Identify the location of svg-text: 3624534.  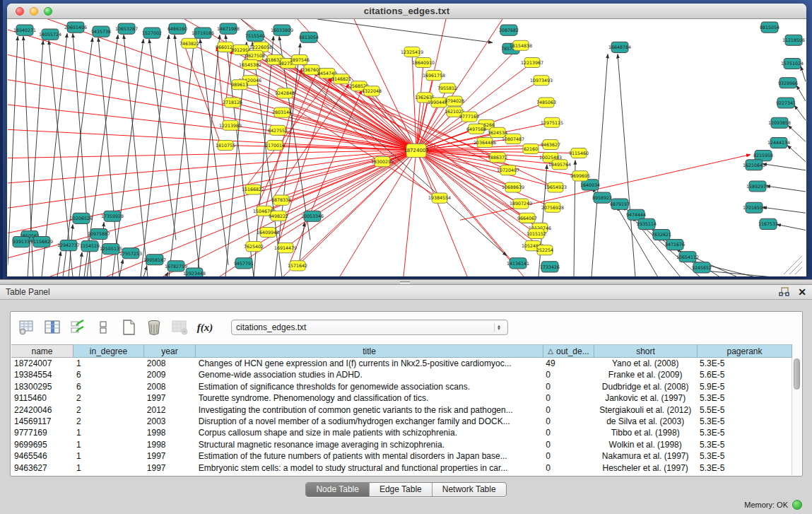
(498, 133).